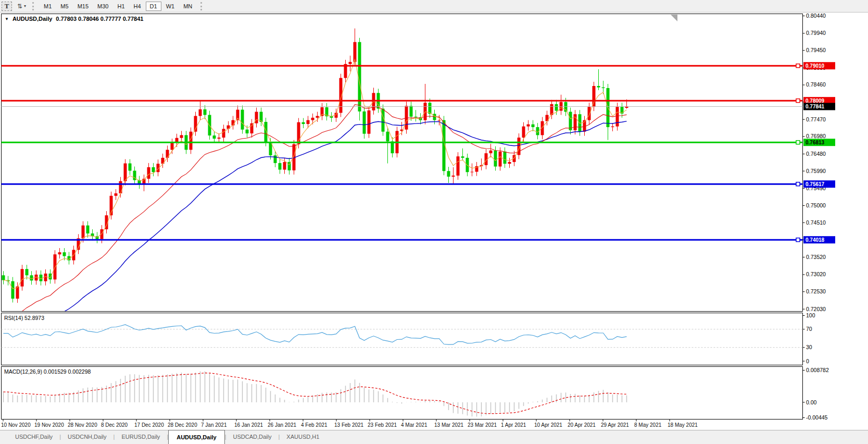 This screenshot has width=868, height=444. What do you see at coordinates (7, 6) in the screenshot?
I see `text-tool-button: T` at bounding box center [7, 6].